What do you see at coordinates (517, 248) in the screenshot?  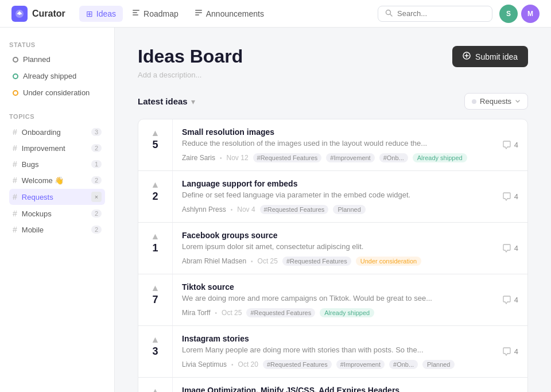 I see `comment-count-3: 4` at bounding box center [517, 248].